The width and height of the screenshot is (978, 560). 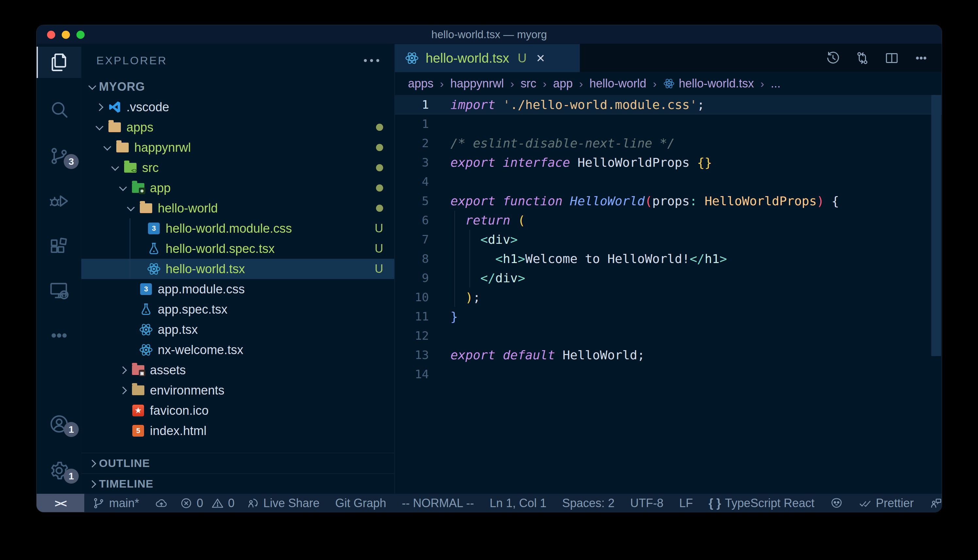 What do you see at coordinates (192, 503) in the screenshot?
I see `status-errors: 0` at bounding box center [192, 503].